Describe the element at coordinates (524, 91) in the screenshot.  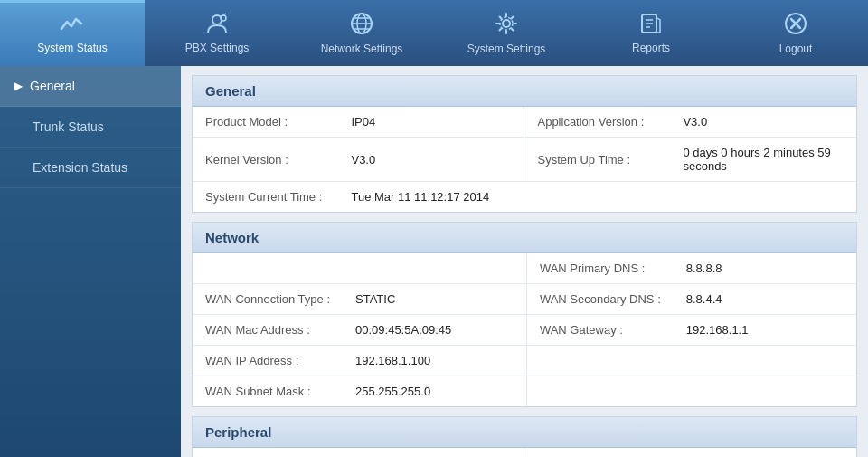
I see `general-section-header: General` at that location.